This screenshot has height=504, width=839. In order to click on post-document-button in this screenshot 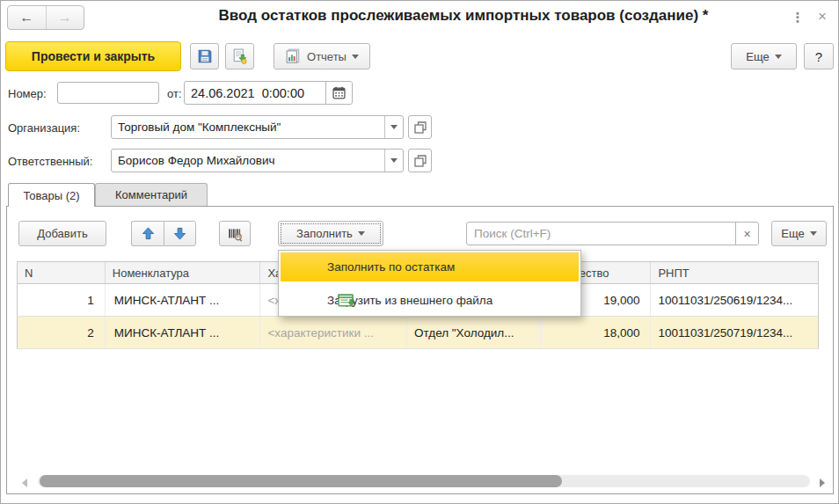, I will do `click(239, 56)`.